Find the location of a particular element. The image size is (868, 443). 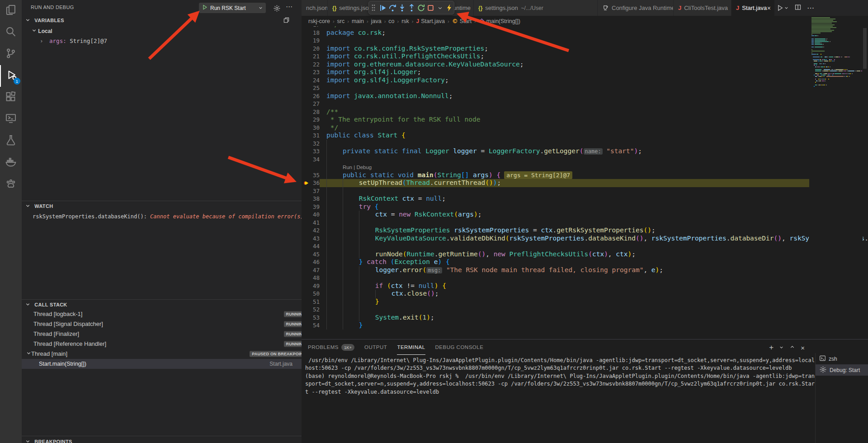

activity-item-remote-explorer is located at coordinates (11, 119).